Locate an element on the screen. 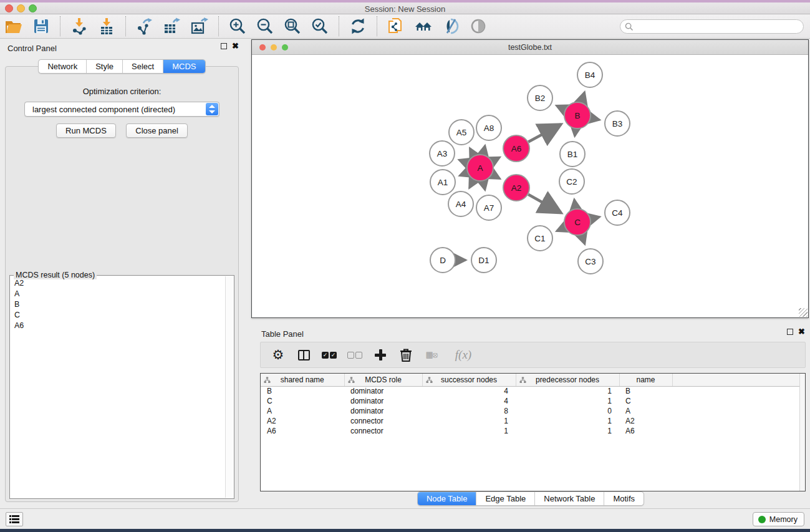 The height and width of the screenshot is (532, 810). birds-eye-view-icon is located at coordinates (478, 26).